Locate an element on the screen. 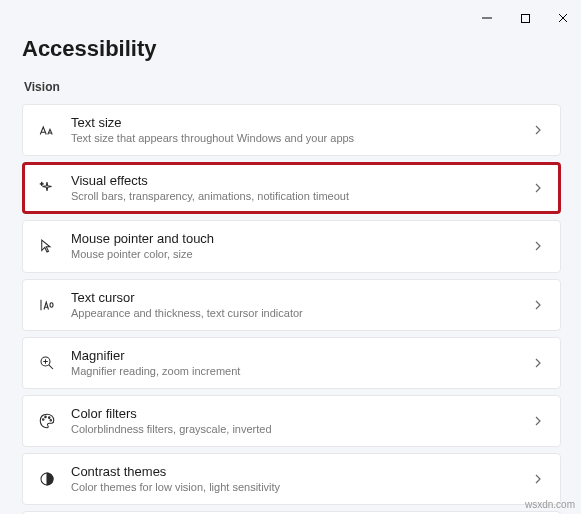  item-title: Mouse pointer and touch is located at coordinates (294, 238).